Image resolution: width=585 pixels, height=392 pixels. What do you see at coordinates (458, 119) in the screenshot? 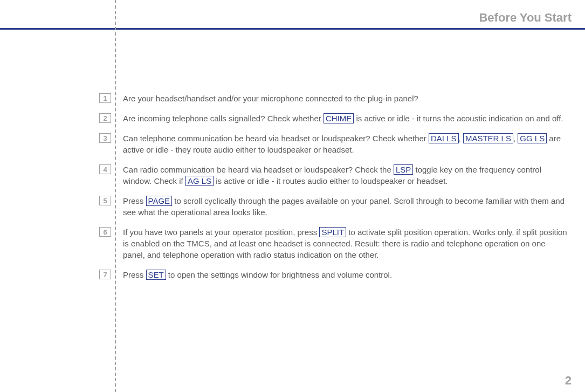
I see `text-fragment: is active or idle - it turns the acousti…` at bounding box center [458, 119].